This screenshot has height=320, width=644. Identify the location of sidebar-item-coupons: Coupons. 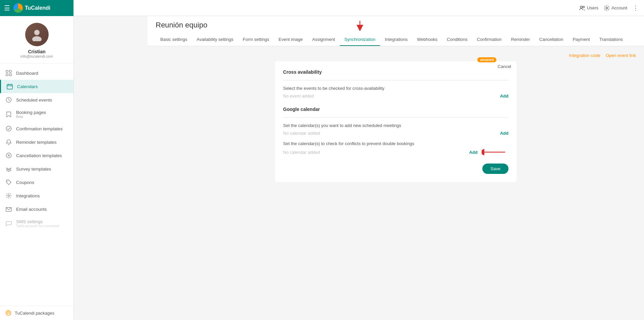
(37, 182).